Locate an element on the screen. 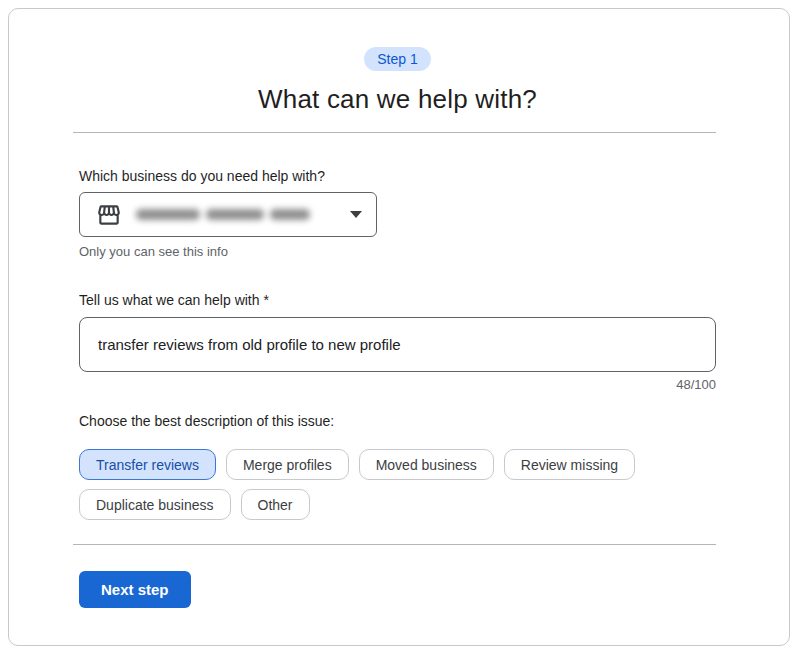  issue-description-label: Choose the best description of this issu… is located at coordinates (398, 421).